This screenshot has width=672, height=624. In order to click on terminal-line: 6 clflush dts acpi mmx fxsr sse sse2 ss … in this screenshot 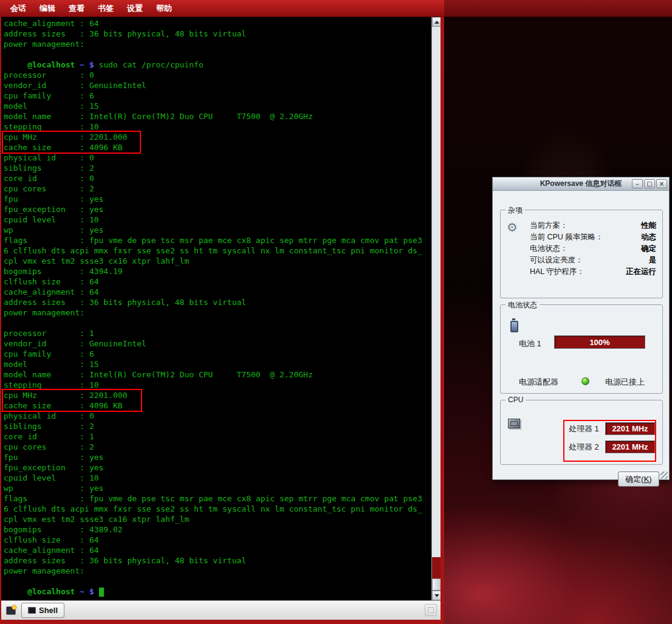, I will do `click(218, 250)`.